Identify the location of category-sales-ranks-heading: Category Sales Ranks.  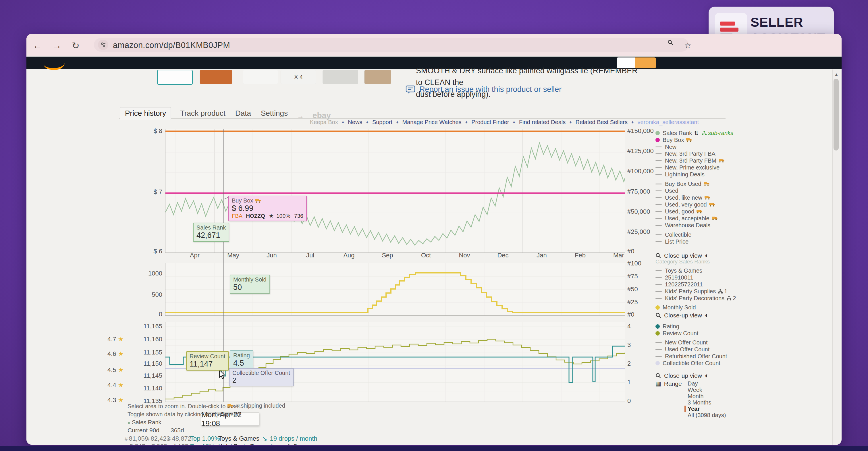
(683, 262).